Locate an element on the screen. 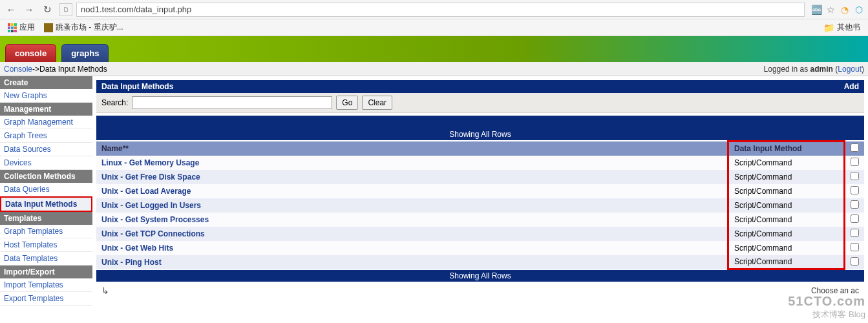 The image size is (868, 323). add-link: Add is located at coordinates (852, 87).